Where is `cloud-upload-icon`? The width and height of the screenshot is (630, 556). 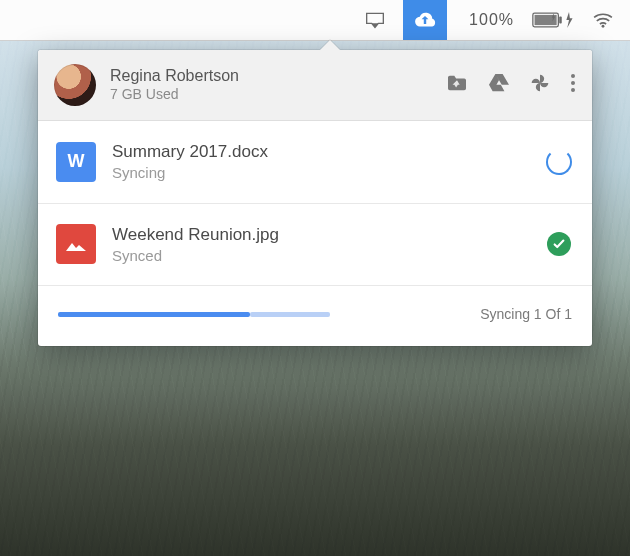
cloud-upload-icon is located at coordinates (425, 20).